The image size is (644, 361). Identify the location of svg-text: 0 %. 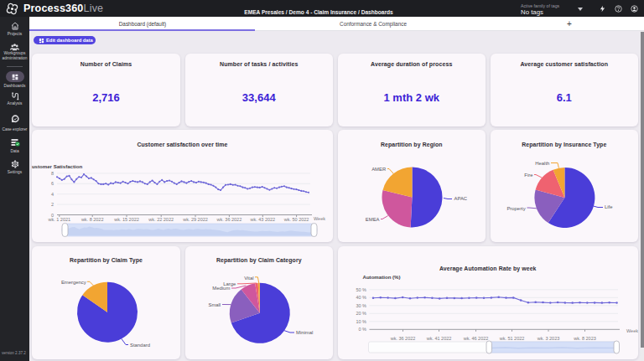
(362, 329).